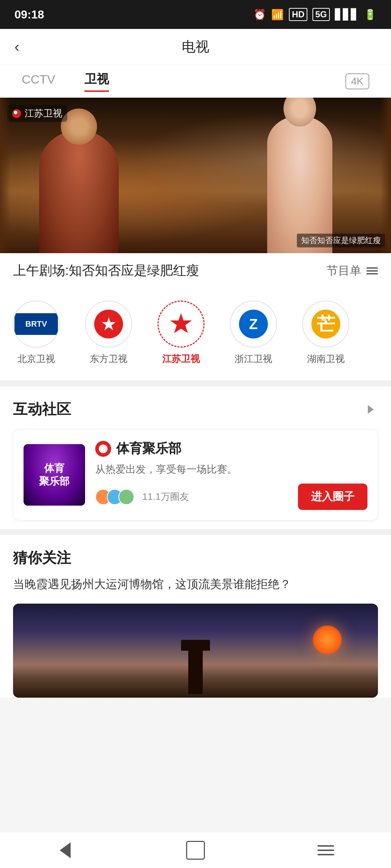 This screenshot has width=391, height=868. Describe the element at coordinates (326, 324) in the screenshot. I see `channel-circle-hunan: 芒` at that location.